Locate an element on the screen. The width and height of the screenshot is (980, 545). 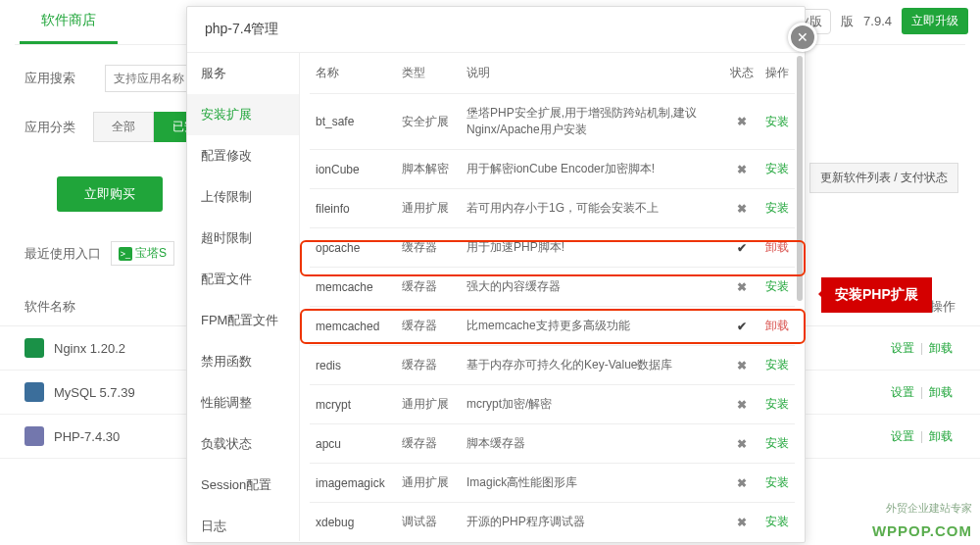
ext-name: memcache is located at coordinates (353, 287).